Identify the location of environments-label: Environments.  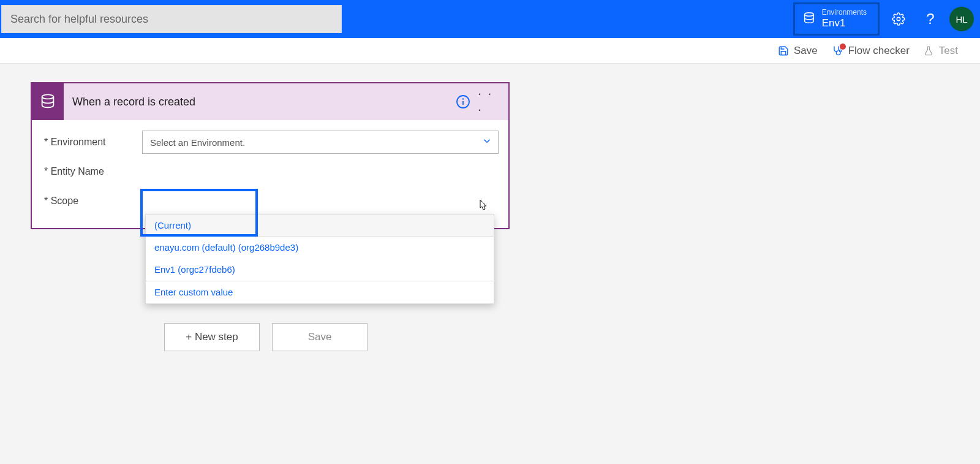
(844, 12).